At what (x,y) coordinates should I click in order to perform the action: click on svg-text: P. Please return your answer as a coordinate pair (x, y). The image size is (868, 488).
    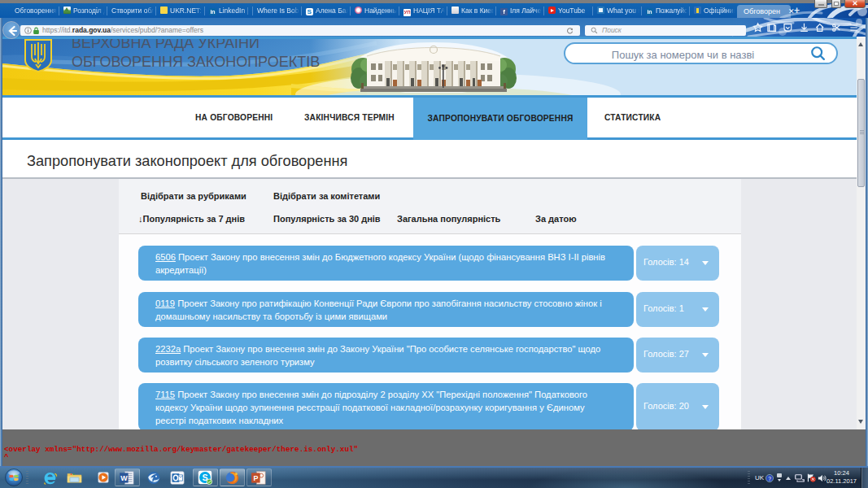
    Looking at the image, I should click on (255, 478).